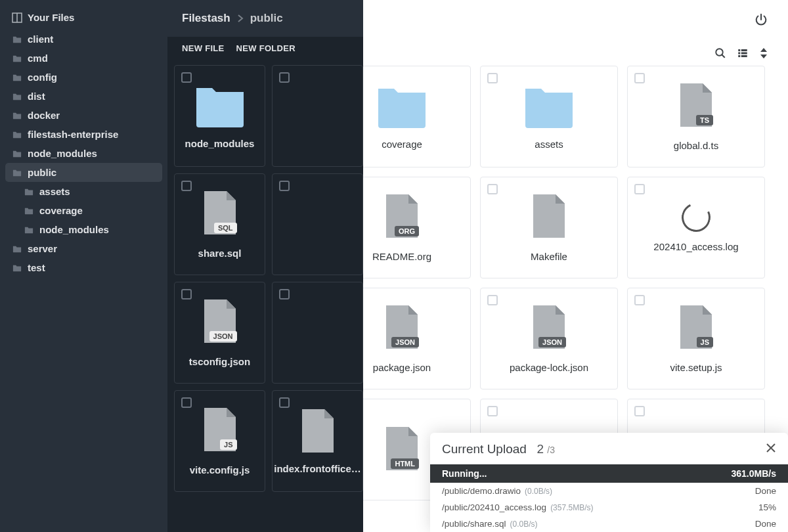  I want to click on file-tile: node_modules, so click(219, 116).